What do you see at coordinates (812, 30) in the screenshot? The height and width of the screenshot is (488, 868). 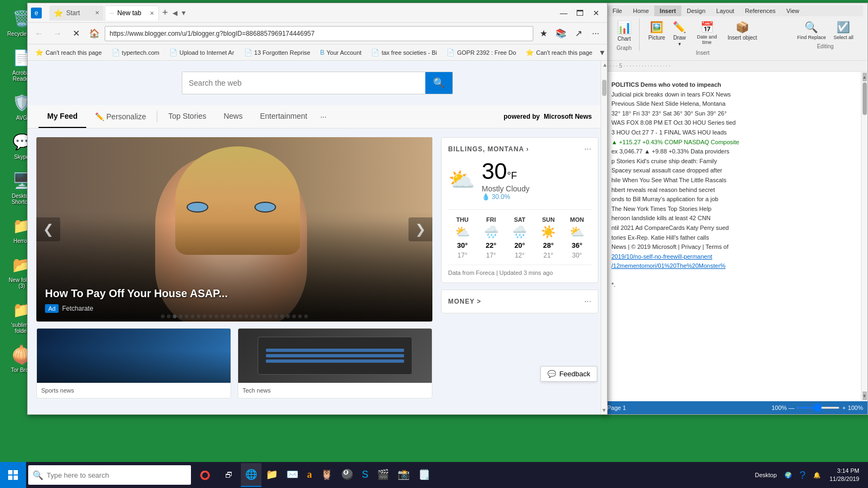 I see `find-button: 🔍 Find Replace` at bounding box center [812, 30].